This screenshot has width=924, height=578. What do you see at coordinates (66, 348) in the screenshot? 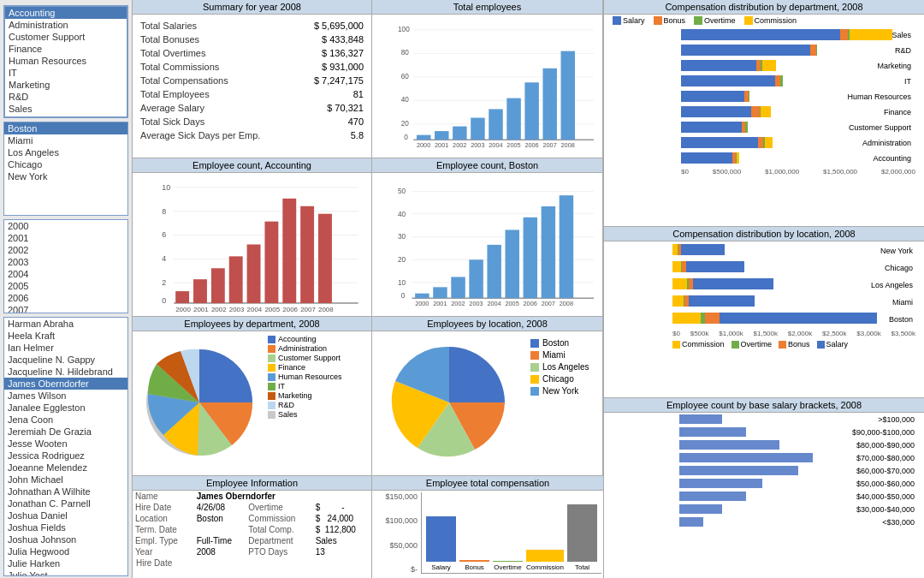
I see `emp-ian: Ian Helmer` at bounding box center [66, 348].